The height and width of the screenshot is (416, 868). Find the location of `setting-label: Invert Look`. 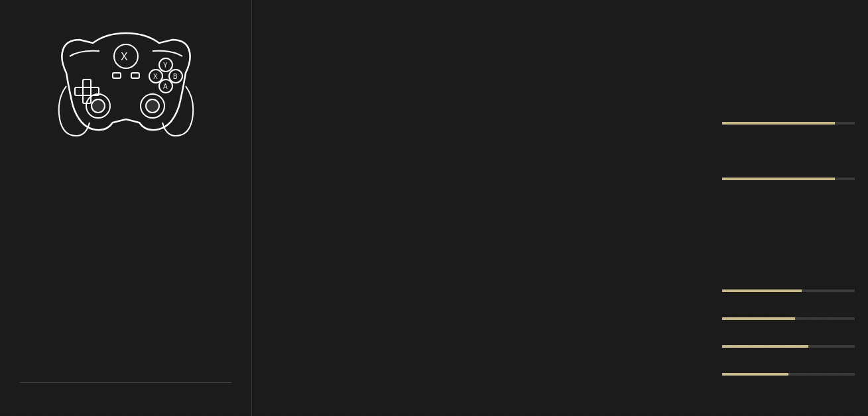

setting-label: Invert Look is located at coordinates (288, 14).